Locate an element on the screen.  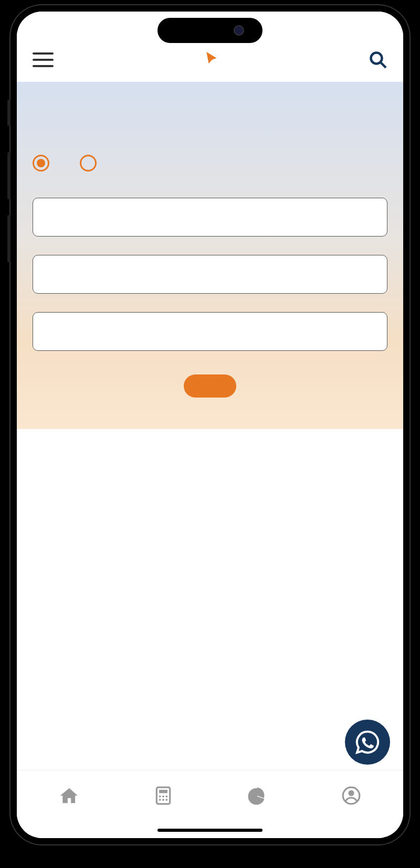
partner-type-radio-group is located at coordinates (210, 163).